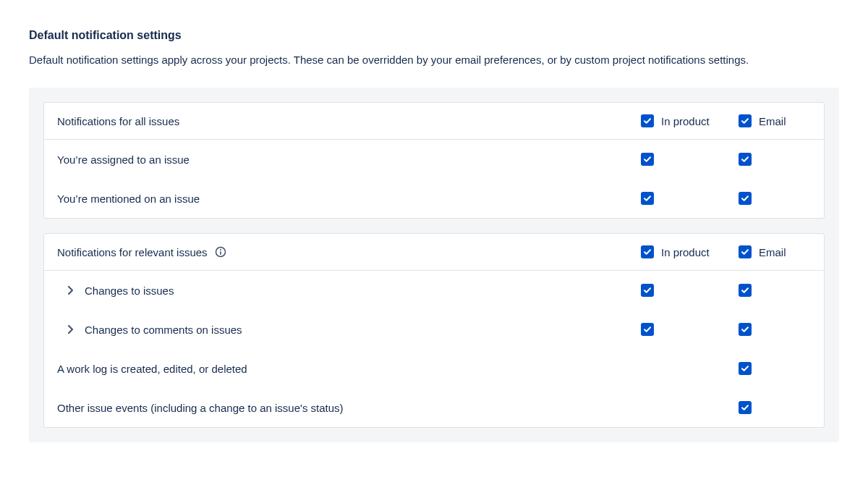 This screenshot has width=868, height=493. Describe the element at coordinates (745, 368) in the screenshot. I see `worklog-email-checkbox` at that location.